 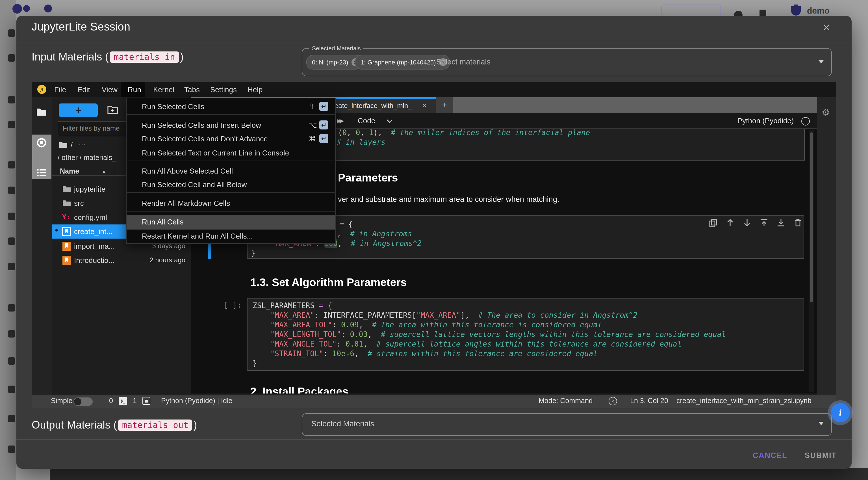 I want to click on insert-cell-above-icon, so click(x=764, y=222).